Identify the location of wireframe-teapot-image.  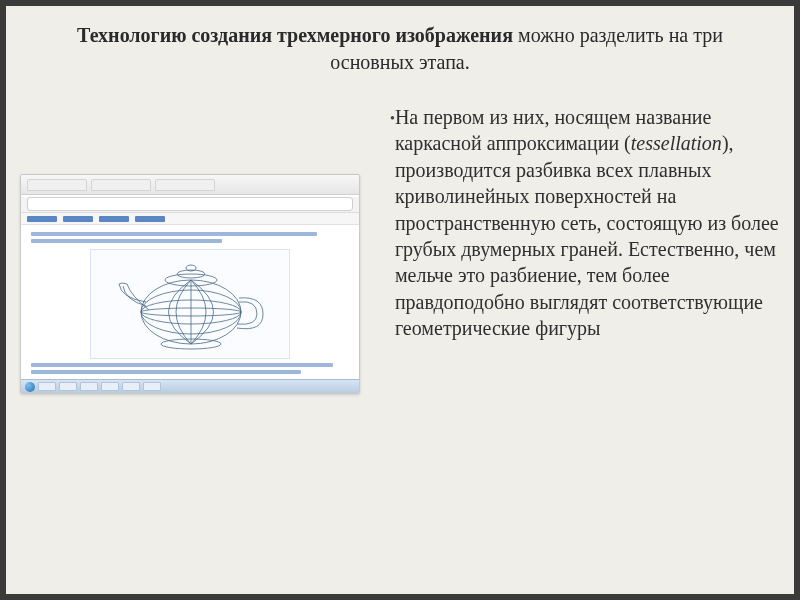
(190, 304).